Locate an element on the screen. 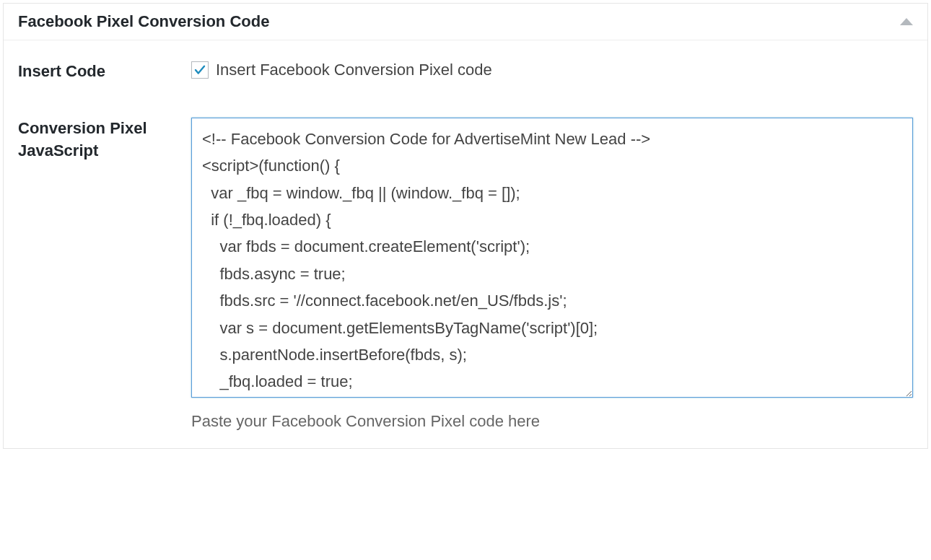  panel-header: Facebook Pixel Conversion Code is located at coordinates (466, 22).